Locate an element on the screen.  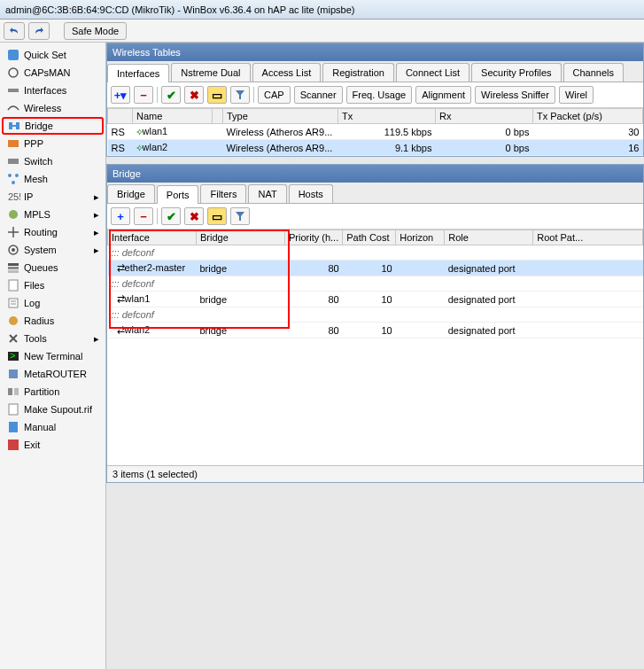
undo-button is located at coordinates (14, 31).